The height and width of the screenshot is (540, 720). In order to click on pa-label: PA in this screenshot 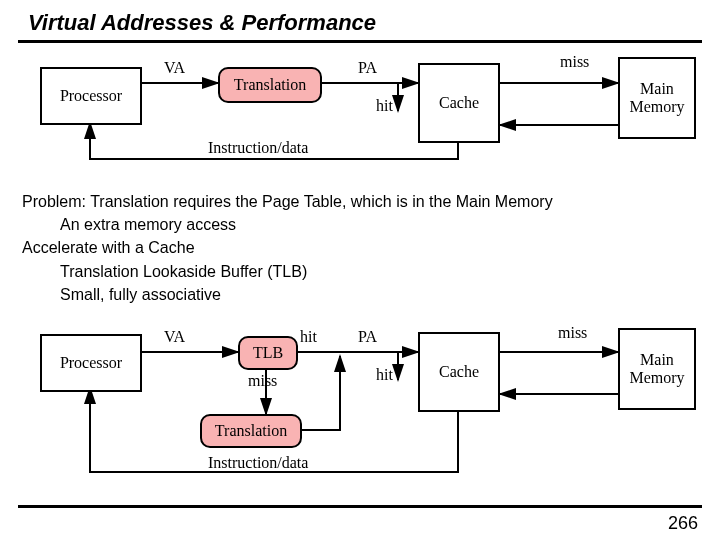, I will do `click(368, 68)`.